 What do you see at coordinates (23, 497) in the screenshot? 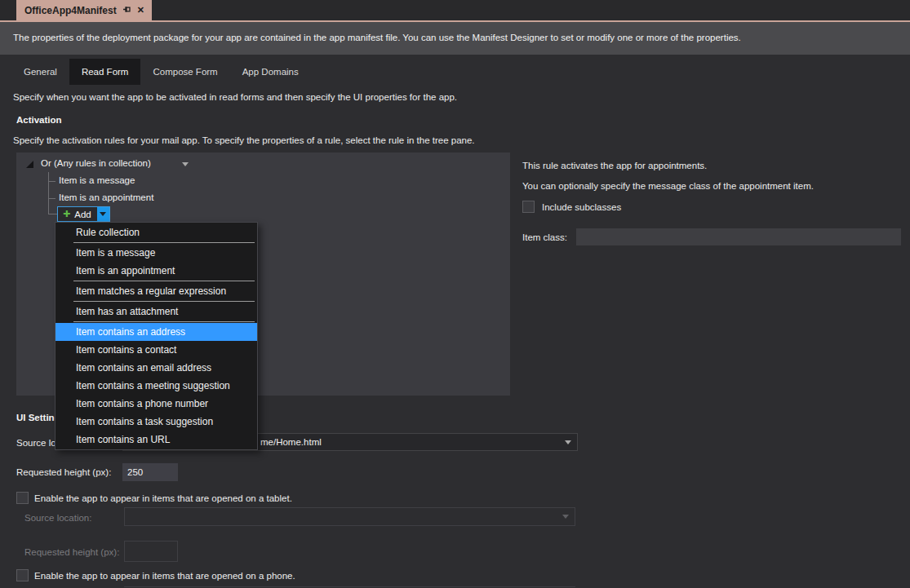
I see `enable-tablet-checkbox` at bounding box center [23, 497].